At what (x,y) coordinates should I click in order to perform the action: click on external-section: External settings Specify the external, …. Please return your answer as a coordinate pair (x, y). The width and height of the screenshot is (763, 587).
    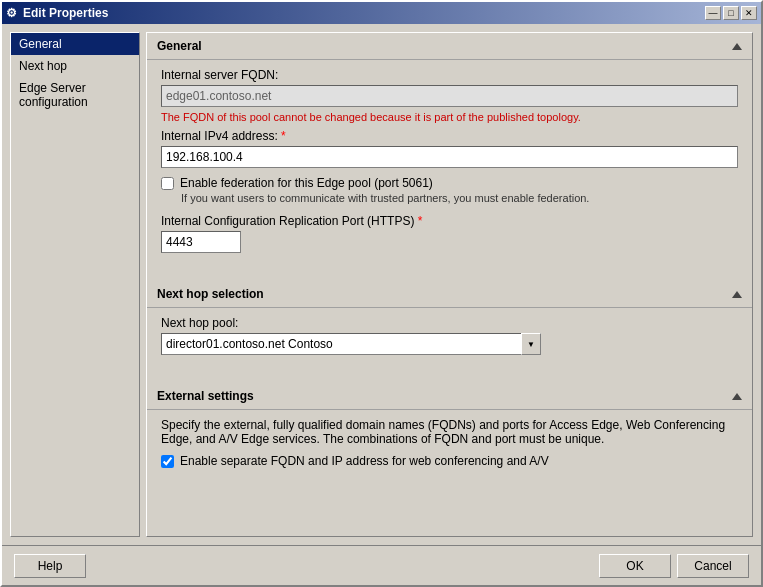
    Looking at the image, I should click on (450, 430).